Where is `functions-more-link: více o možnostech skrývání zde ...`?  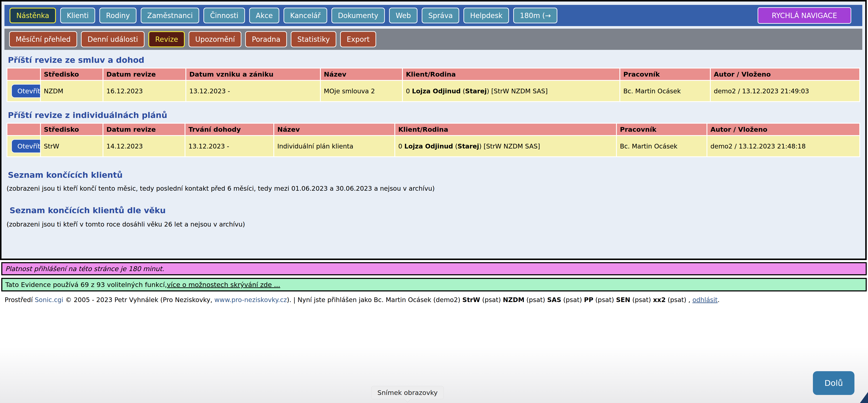 functions-more-link: více o možnostech skrývání zde ... is located at coordinates (223, 285).